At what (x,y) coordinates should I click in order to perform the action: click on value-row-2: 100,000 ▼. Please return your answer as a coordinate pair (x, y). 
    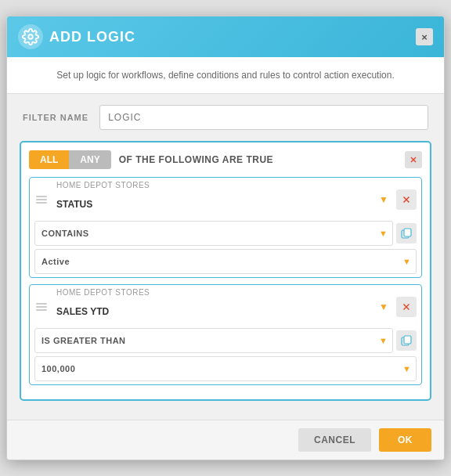
    Looking at the image, I should click on (226, 369).